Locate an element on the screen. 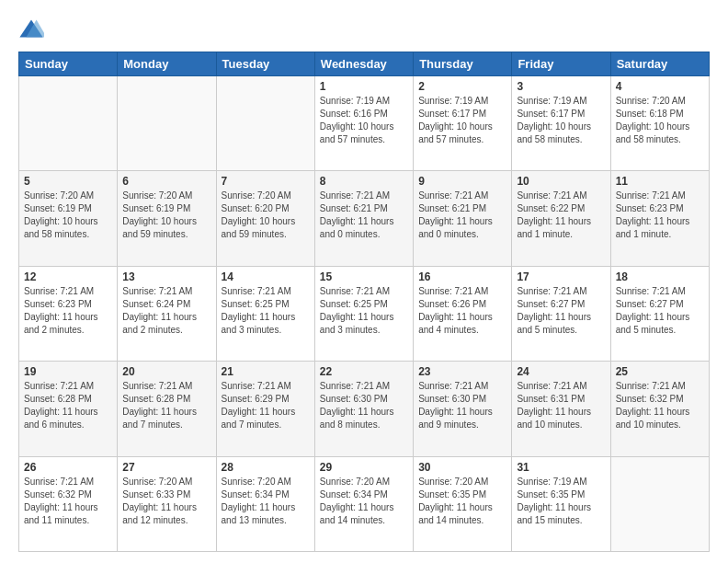 Image resolution: width=728 pixels, height=563 pixels. day-info: Sunrise: 7:20 AMSunset: 6:18 PMDaylight:… is located at coordinates (660, 121).